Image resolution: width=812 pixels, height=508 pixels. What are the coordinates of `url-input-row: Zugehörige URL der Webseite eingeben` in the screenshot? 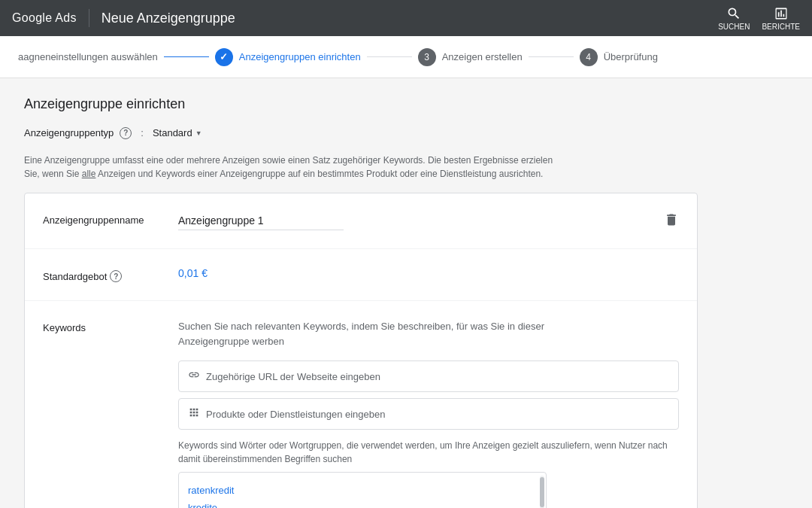 It's located at (429, 376).